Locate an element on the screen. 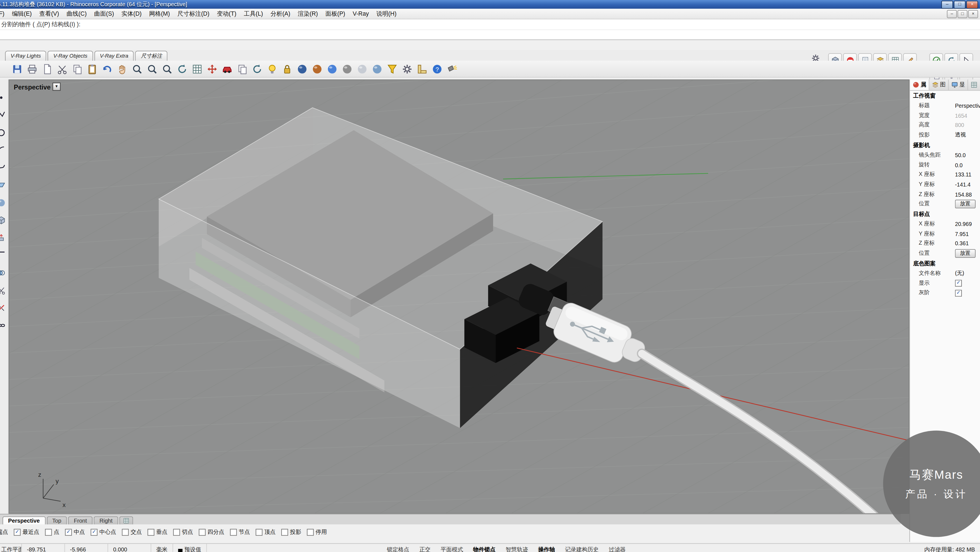 This screenshot has width=980, height=552. statusbar-units: 毫米 is located at coordinates (162, 548).